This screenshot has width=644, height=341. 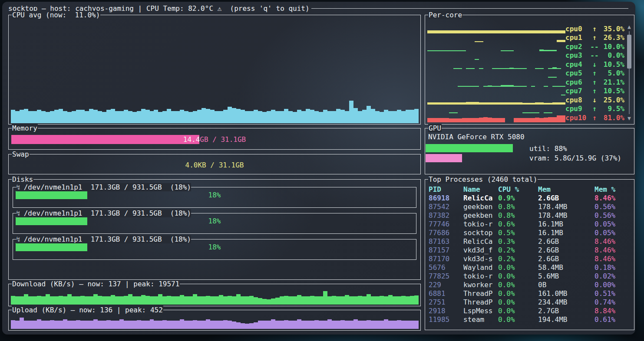 I want to click on process-row: 77686socktop0.5%16.1MB0.05%, so click(x=530, y=233).